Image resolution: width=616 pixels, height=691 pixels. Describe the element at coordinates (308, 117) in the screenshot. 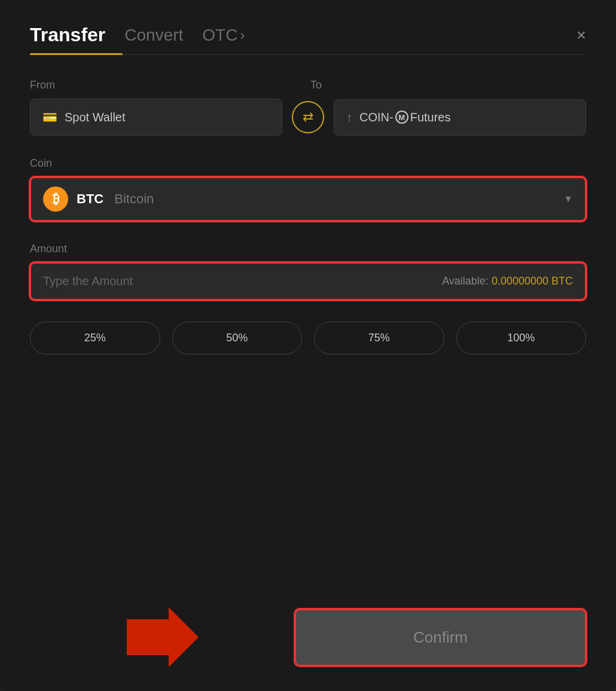

I see `swap-button: ⇄` at that location.